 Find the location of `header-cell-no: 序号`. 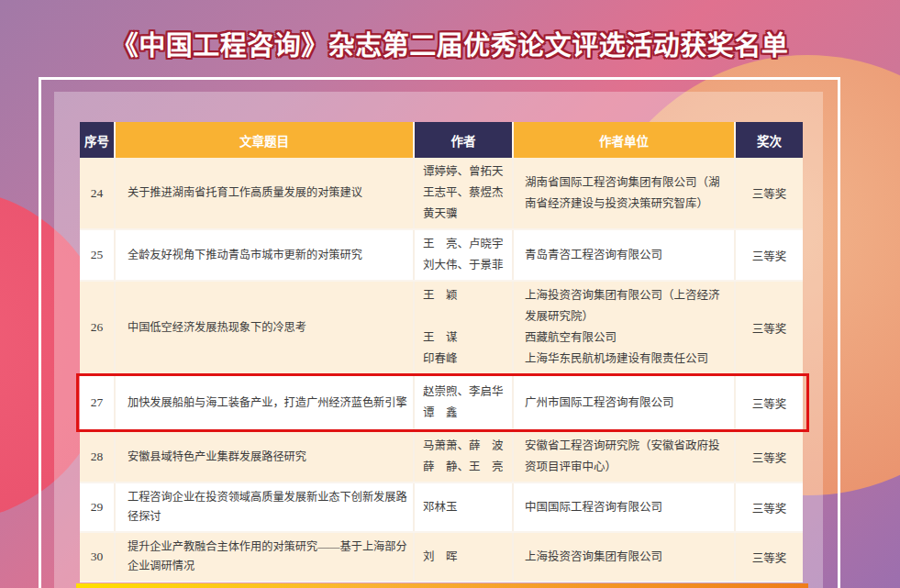

header-cell-no: 序号 is located at coordinates (97, 139).